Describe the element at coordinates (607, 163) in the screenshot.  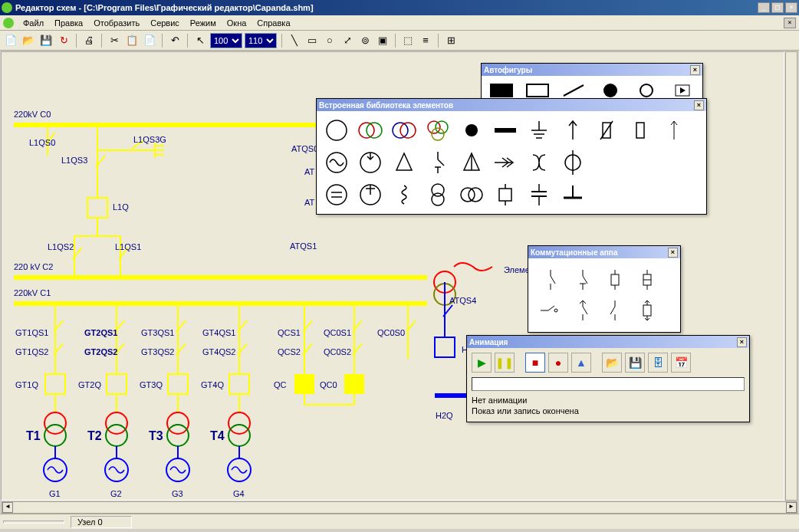
I see `sym-blank1` at that location.